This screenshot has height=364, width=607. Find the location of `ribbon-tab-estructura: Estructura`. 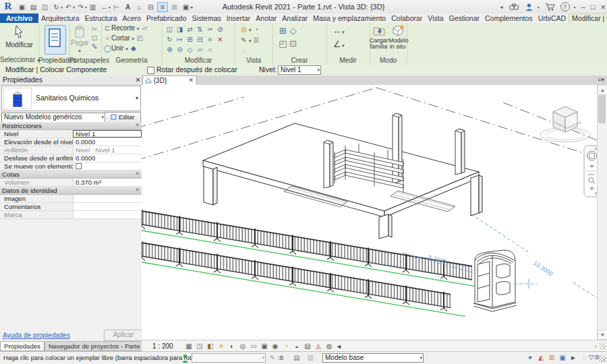

ribbon-tab-estructura: Estructura is located at coordinates (101, 18).